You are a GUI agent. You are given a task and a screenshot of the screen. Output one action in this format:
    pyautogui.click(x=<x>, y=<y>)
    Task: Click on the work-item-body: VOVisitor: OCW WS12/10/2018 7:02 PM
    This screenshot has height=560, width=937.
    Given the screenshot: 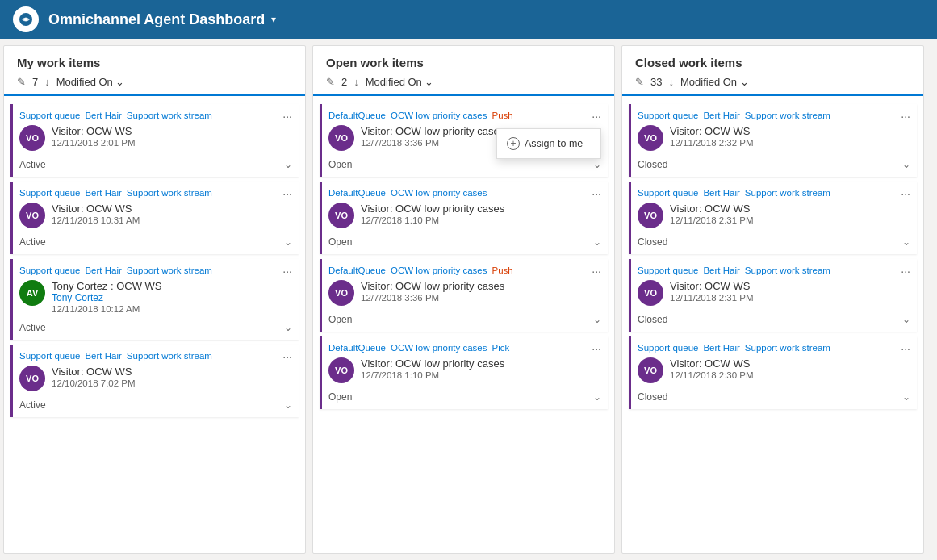 What is the action you would take?
    pyautogui.click(x=156, y=378)
    